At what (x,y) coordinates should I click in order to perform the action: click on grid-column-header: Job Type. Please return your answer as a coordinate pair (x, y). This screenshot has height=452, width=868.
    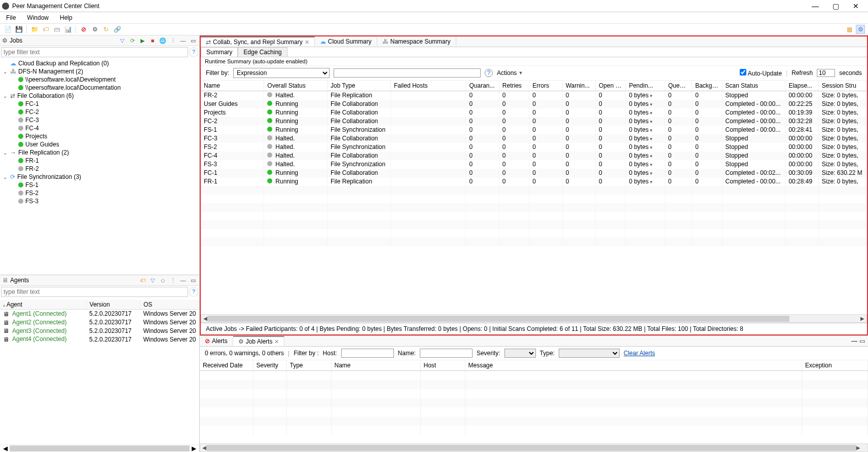
    Looking at the image, I should click on (359, 86).